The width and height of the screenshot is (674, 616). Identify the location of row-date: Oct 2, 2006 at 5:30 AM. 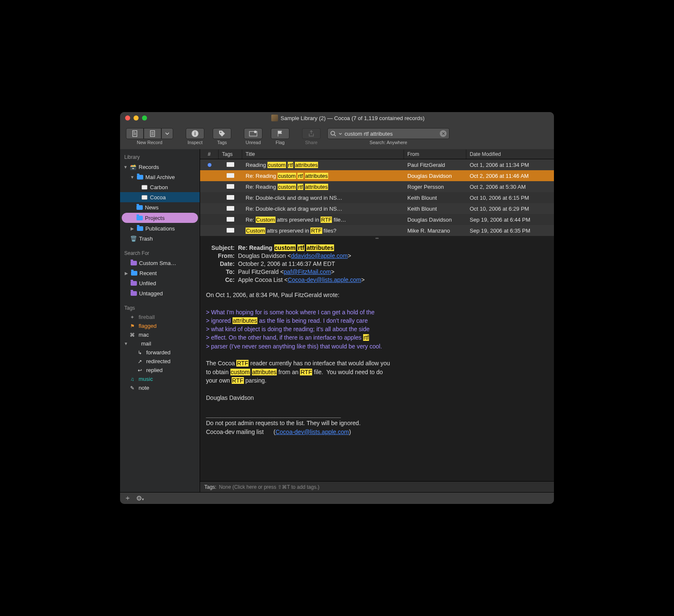
(510, 187).